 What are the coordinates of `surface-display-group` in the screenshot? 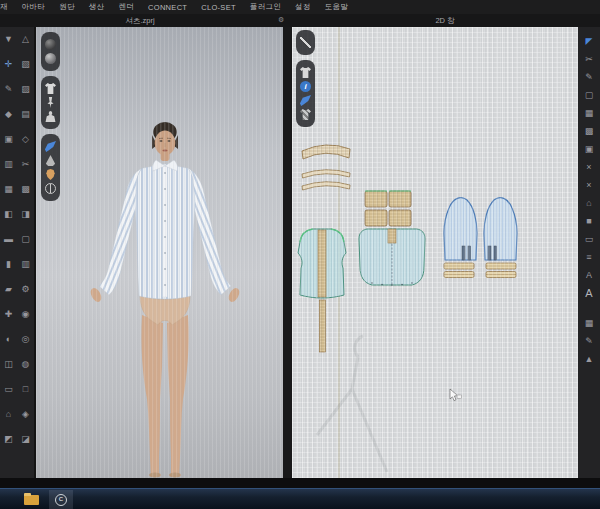 It's located at (50, 168).